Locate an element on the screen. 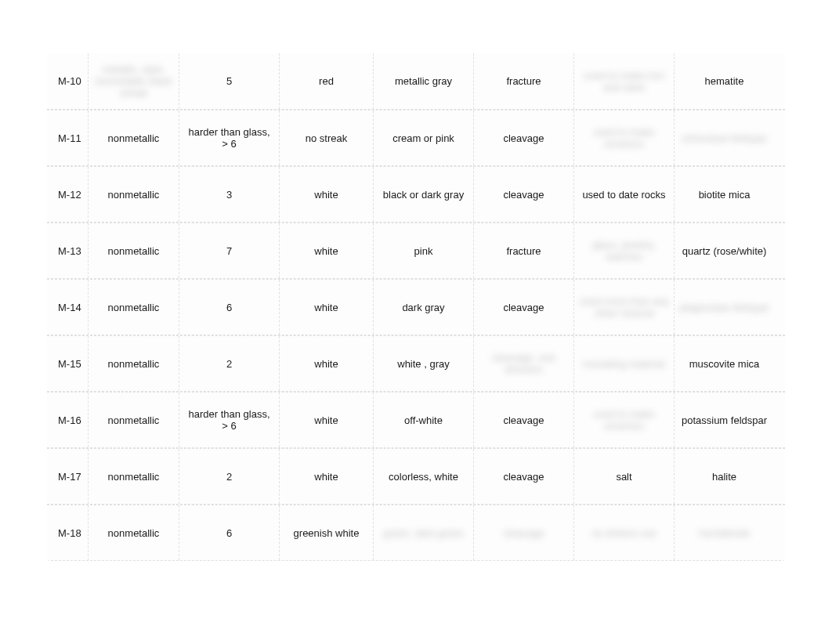 This screenshot has width=832, height=644. cell-streak: no streak is located at coordinates (326, 138).